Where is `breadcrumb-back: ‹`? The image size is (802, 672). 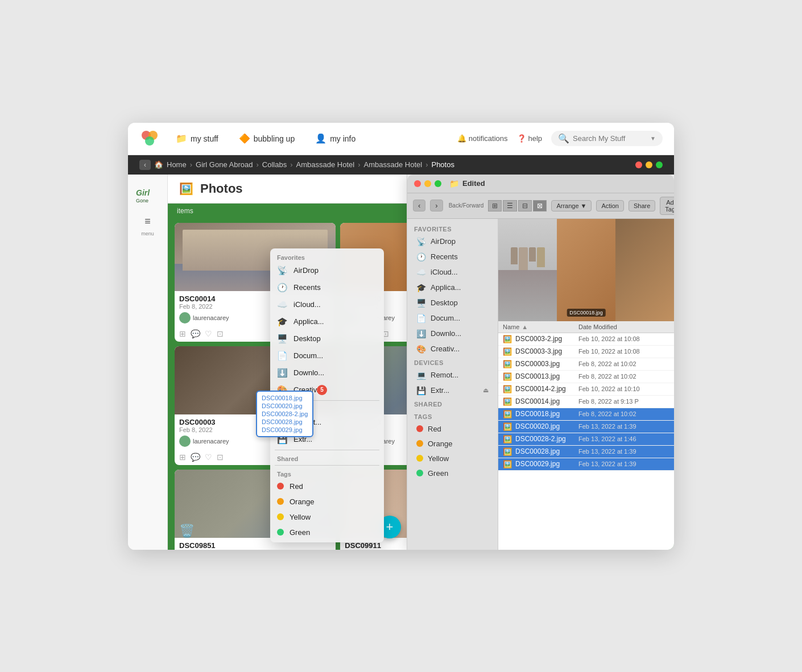
breadcrumb-back: ‹ is located at coordinates (145, 165).